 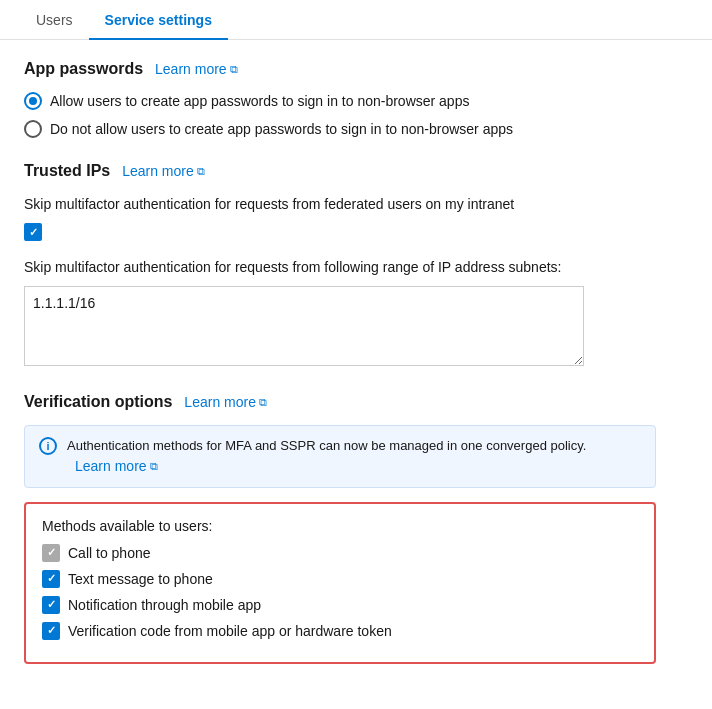 I want to click on notification-mobile-checkbox: ✓, so click(x=51, y=605).